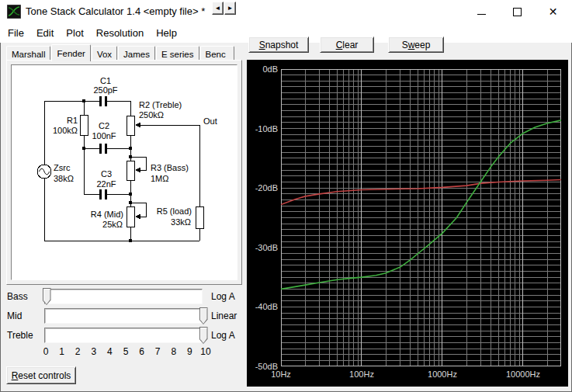 Image resolution: width=572 pixels, height=392 pixels. I want to click on tab-fender: Fender, so click(71, 53).